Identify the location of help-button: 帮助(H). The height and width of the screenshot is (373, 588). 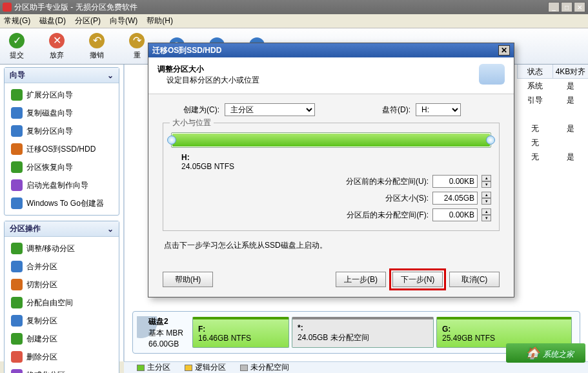
(188, 279).